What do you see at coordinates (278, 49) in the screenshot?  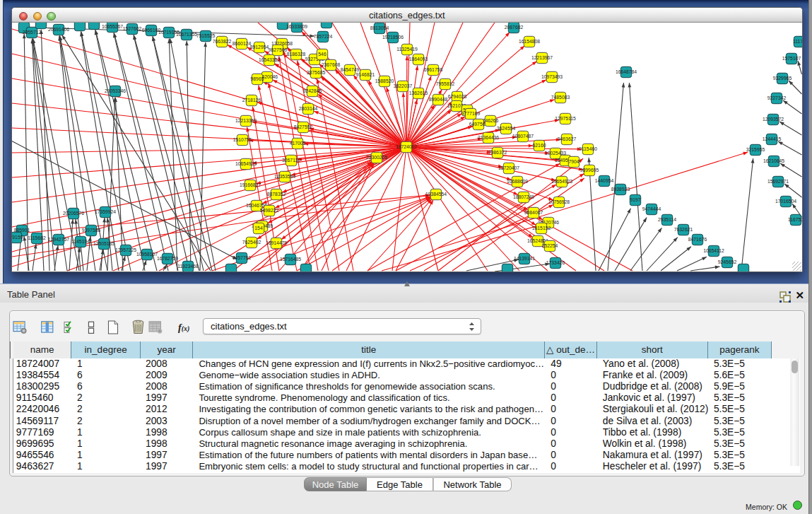 I see `svg-text: 9827500` at bounding box center [278, 49].